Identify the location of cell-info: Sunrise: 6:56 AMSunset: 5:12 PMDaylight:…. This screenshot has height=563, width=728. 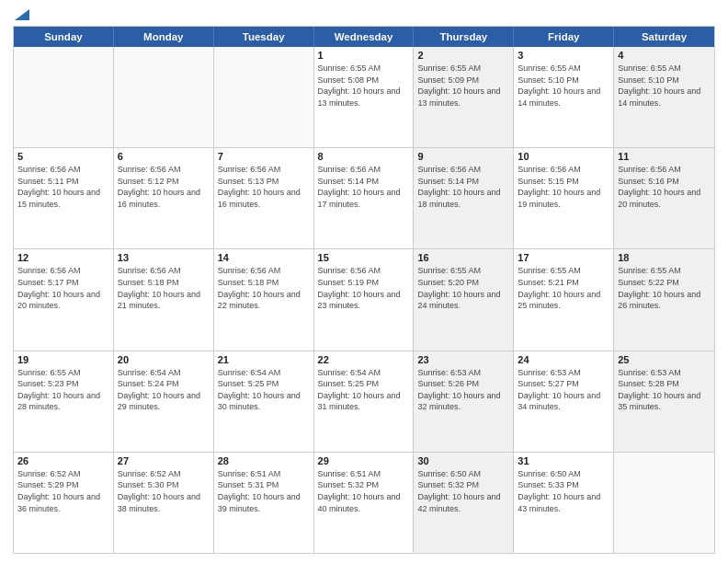
(164, 187).